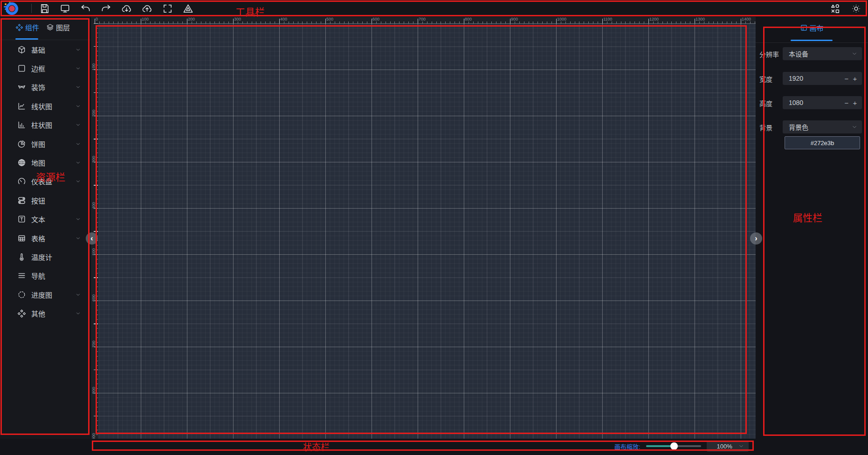 The image size is (868, 455). I want to click on background-color-input: #272e3b, so click(822, 143).